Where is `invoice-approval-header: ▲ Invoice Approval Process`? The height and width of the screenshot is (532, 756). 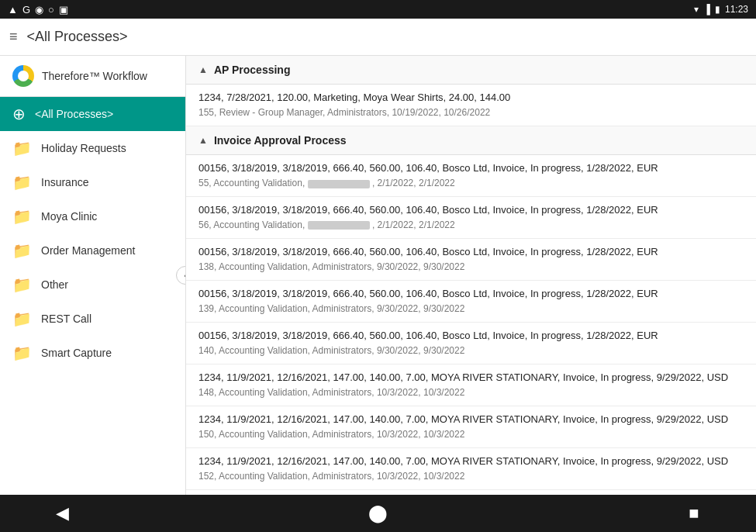
invoice-approval-header: ▲ Invoice Approval Process is located at coordinates (471, 141).